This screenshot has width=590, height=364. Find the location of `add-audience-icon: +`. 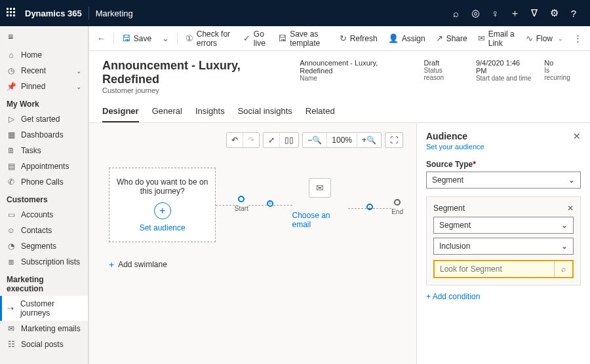

add-audience-icon: + is located at coordinates (163, 211).